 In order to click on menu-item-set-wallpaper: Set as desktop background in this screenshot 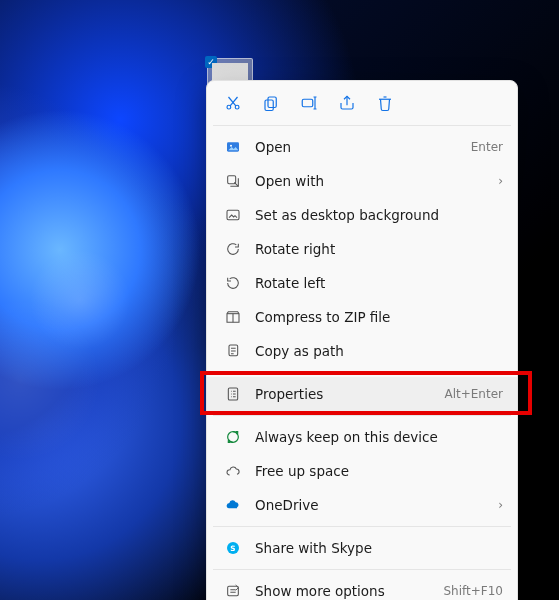, I will do `click(362, 215)`.